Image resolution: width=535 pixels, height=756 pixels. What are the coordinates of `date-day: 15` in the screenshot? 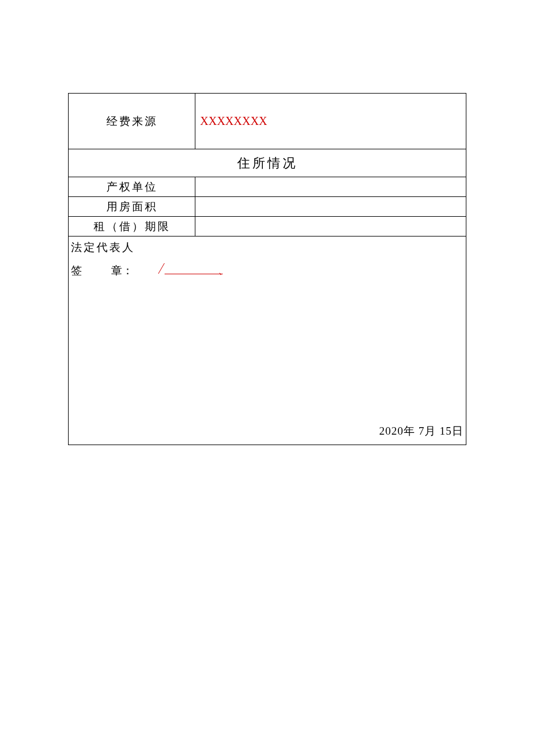 It's located at (445, 431).